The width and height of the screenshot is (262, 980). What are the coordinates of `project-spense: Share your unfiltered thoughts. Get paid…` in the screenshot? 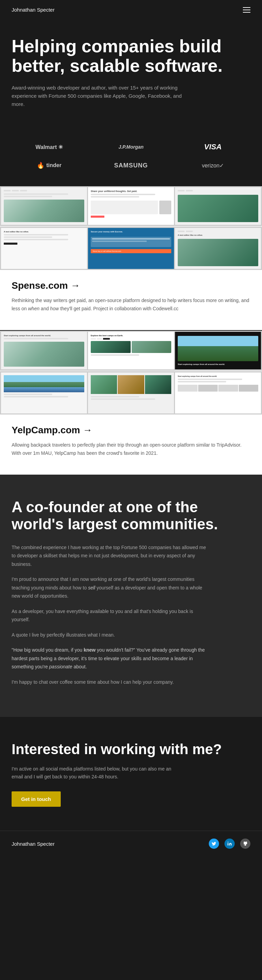 It's located at (131, 258).